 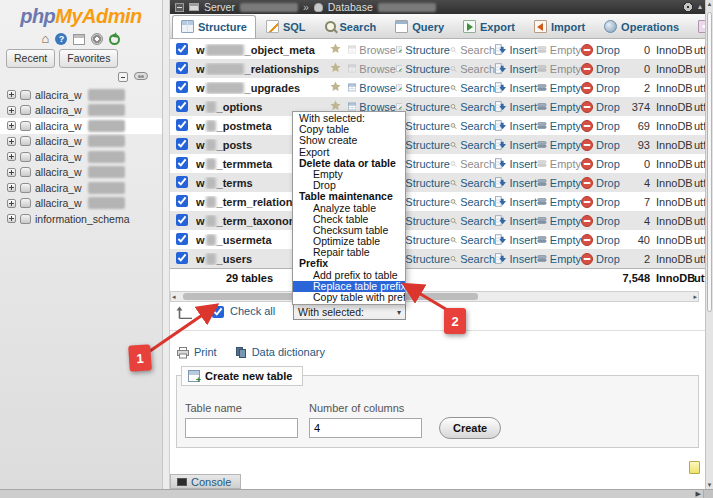 I want to click on unlink-panel-icon, so click(x=141, y=76).